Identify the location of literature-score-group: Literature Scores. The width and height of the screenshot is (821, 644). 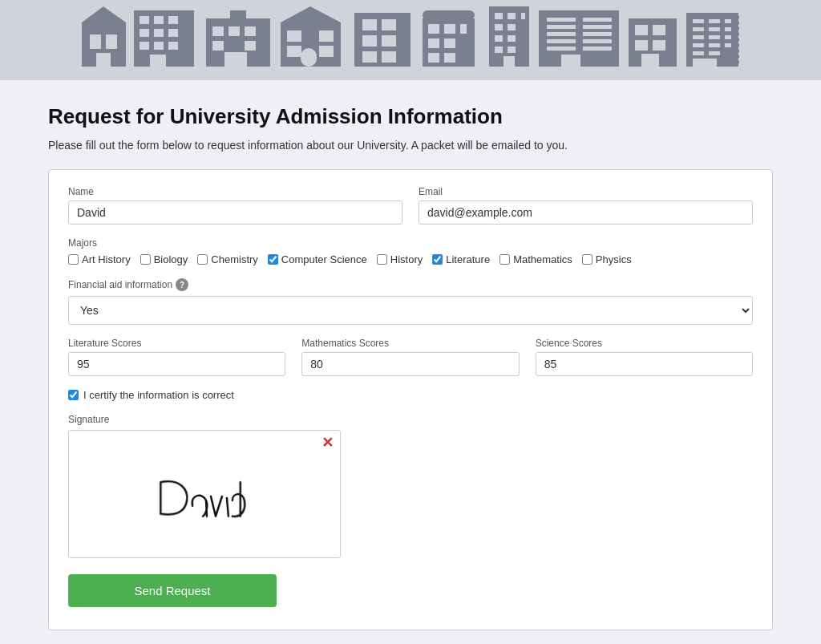
(176, 357).